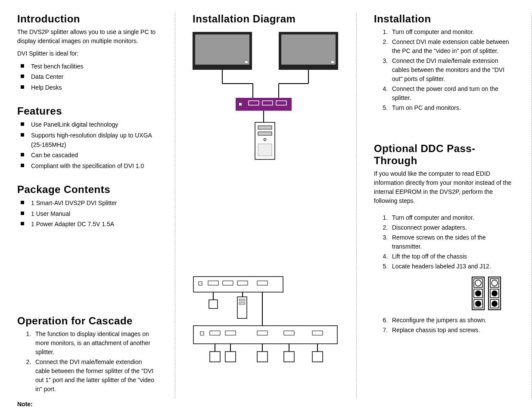 This screenshot has width=532, height=411. Describe the element at coordinates (87, 53) in the screenshot. I see `section-introduction: Introduction The DVS2P splitter allows y…` at that location.